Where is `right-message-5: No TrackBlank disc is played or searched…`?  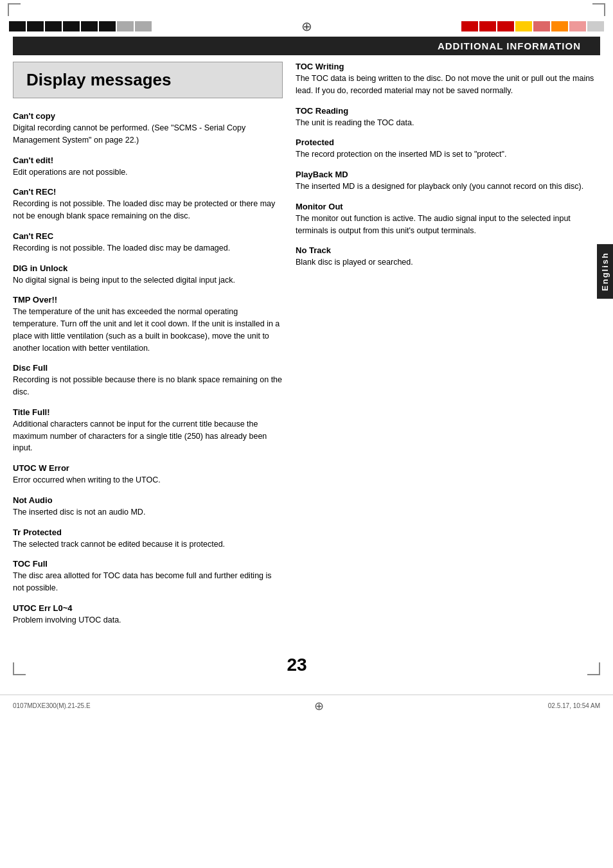
right-message-5: No TrackBlank disc is played or searched… is located at coordinates (448, 257).